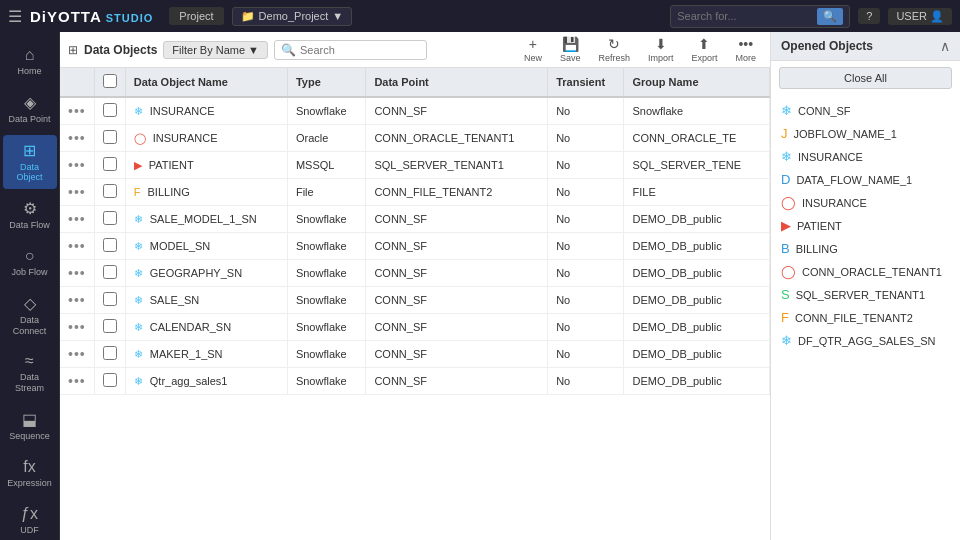  I want to click on row-name: F BILLING, so click(206, 192).